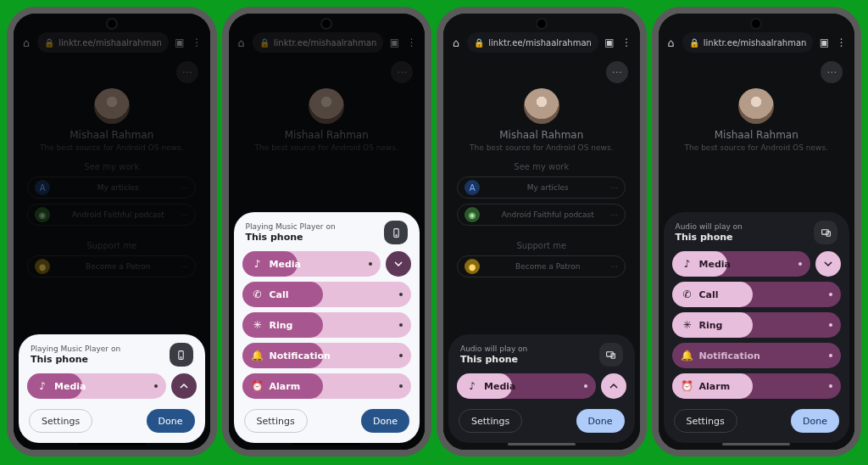  I want to click on avatar, so click(326, 106).